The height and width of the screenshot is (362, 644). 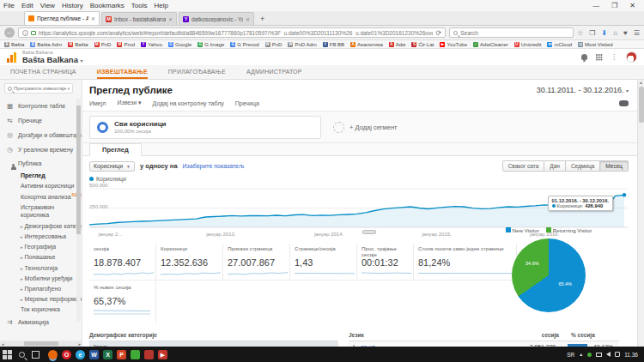 What do you see at coordinates (631, 355) in the screenshot?
I see `clock: 11.36` at bounding box center [631, 355].